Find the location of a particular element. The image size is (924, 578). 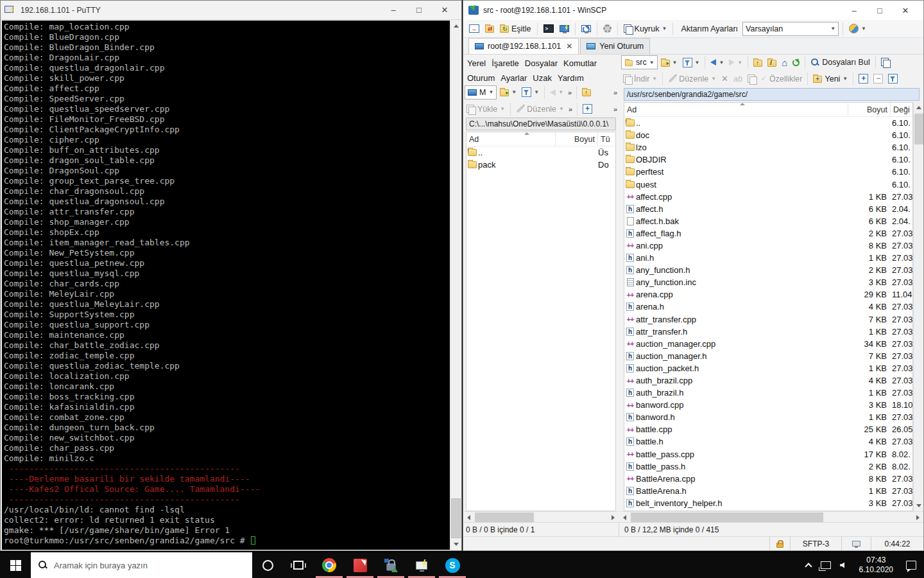

local-path-bar: C:\...\mahsu\OneDrive\Masaüstü\0.0.0.1\ is located at coordinates (541, 124).